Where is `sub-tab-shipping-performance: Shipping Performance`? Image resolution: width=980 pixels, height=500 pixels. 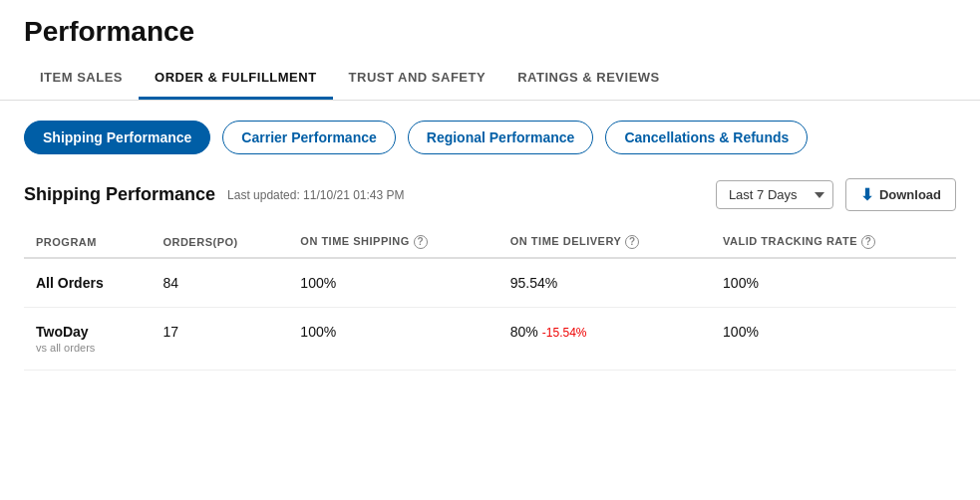 sub-tab-shipping-performance: Shipping Performance is located at coordinates (118, 137).